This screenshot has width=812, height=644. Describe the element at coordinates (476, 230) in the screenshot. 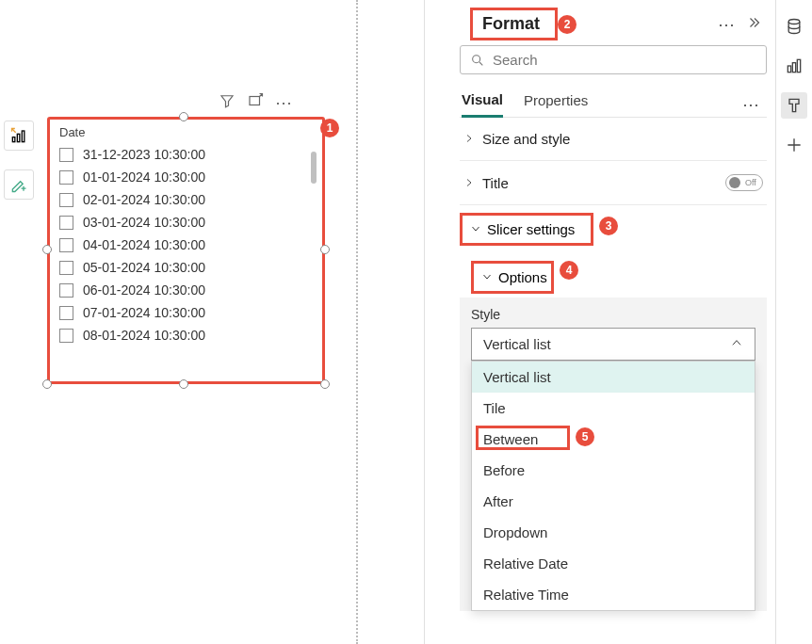

I see `chevron-down-icon` at that location.